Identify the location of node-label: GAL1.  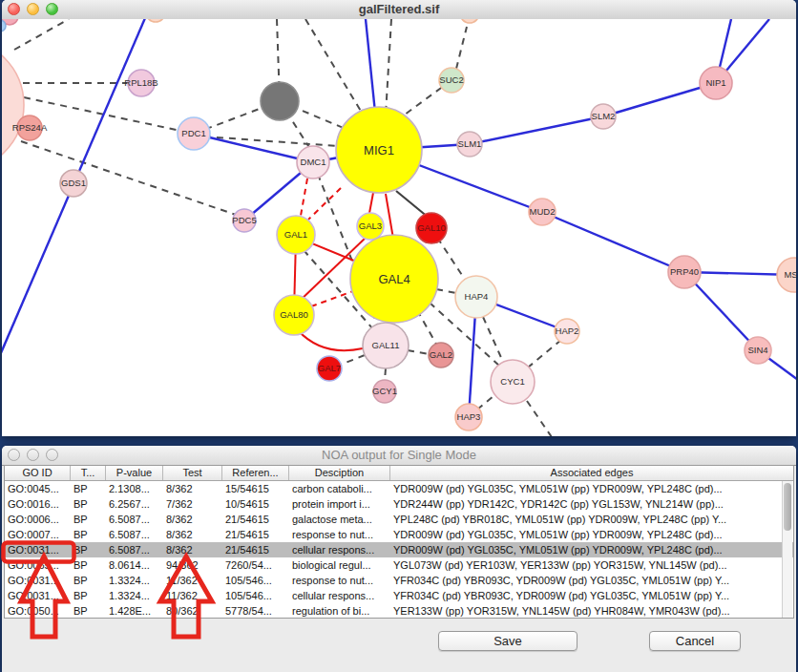
(296, 235).